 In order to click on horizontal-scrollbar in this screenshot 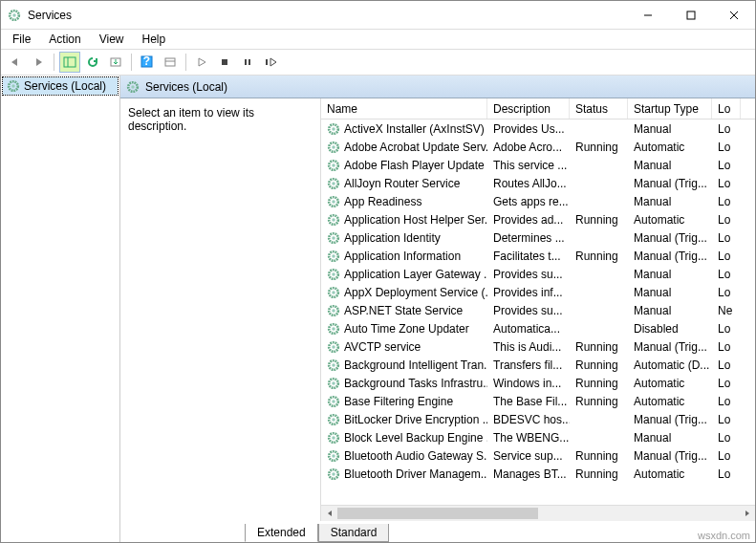, I will do `click(538, 512)`.